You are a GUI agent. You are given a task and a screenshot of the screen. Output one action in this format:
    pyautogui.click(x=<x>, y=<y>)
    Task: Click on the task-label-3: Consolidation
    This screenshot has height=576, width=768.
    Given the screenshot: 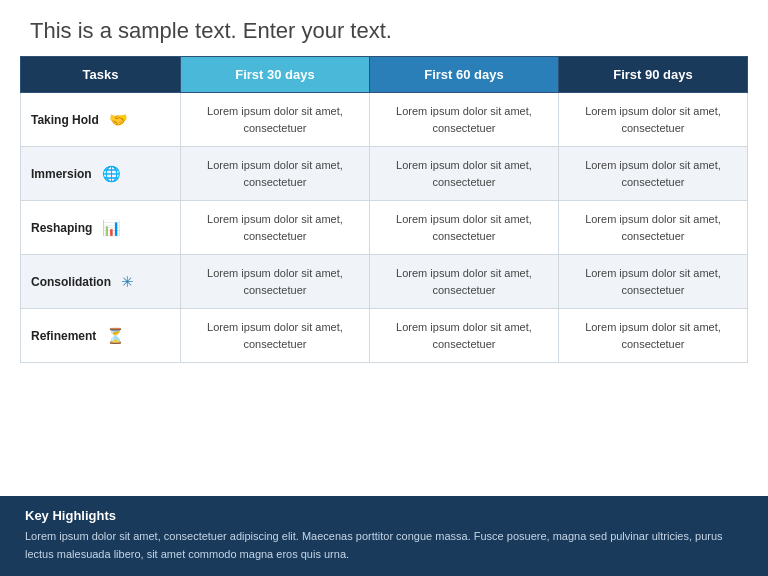 What is the action you would take?
    pyautogui.click(x=71, y=282)
    